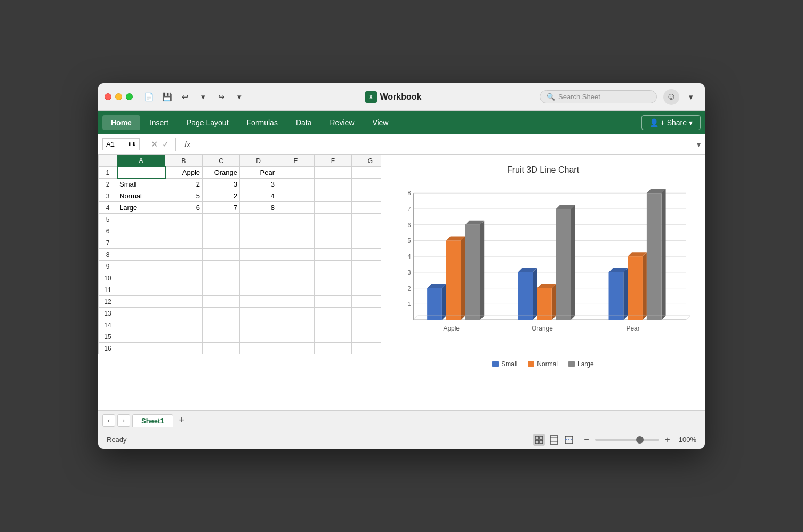  What do you see at coordinates (184, 302) in the screenshot?
I see `cell-B12` at bounding box center [184, 302].